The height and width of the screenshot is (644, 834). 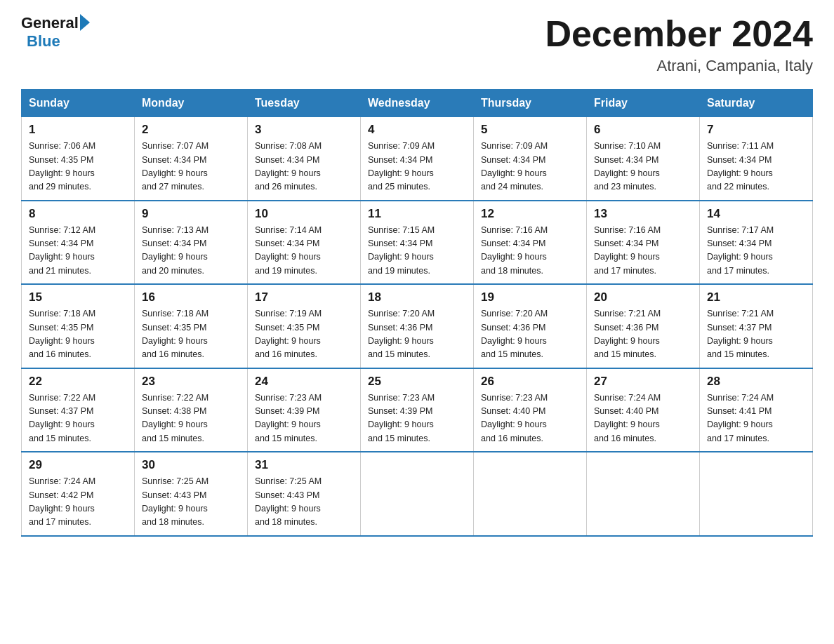 What do you see at coordinates (305, 159) in the screenshot?
I see `calendar-cell: 3 Sunrise: 7:08 AMSunset: 4:34 PMDayligh…` at bounding box center [305, 159].